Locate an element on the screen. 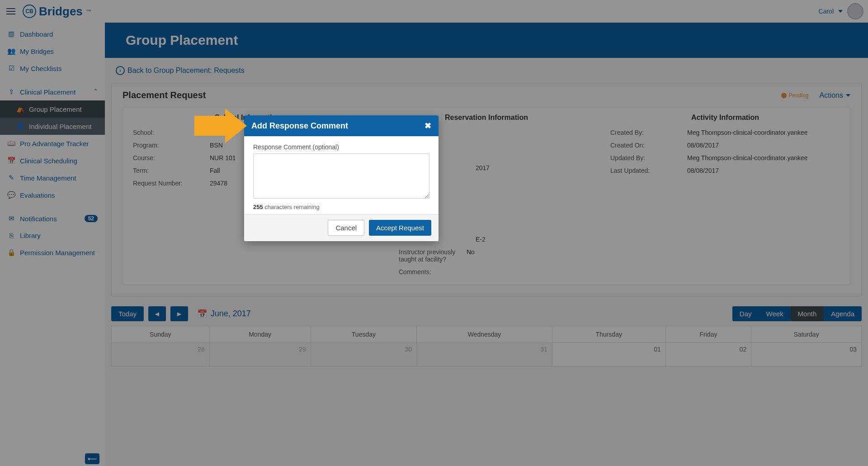 The image size is (868, 466). annotation-arrow-icon is located at coordinates (210, 126).